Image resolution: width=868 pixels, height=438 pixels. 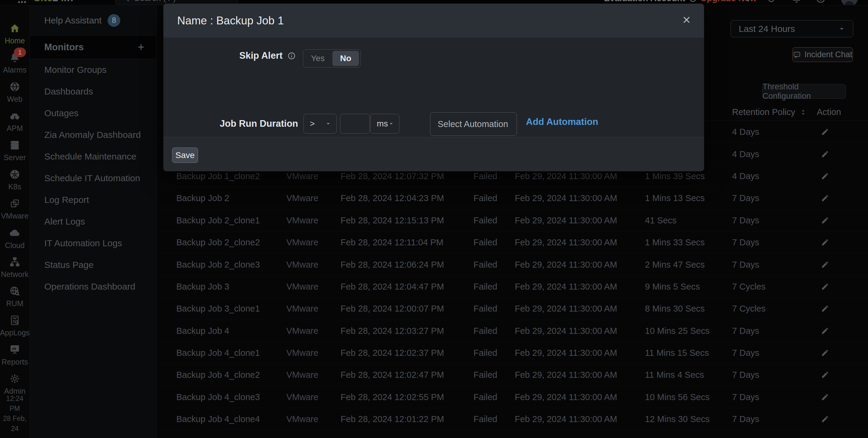 I want to click on cell-duration: 8 Mins 30 Secs, so click(x=675, y=309).